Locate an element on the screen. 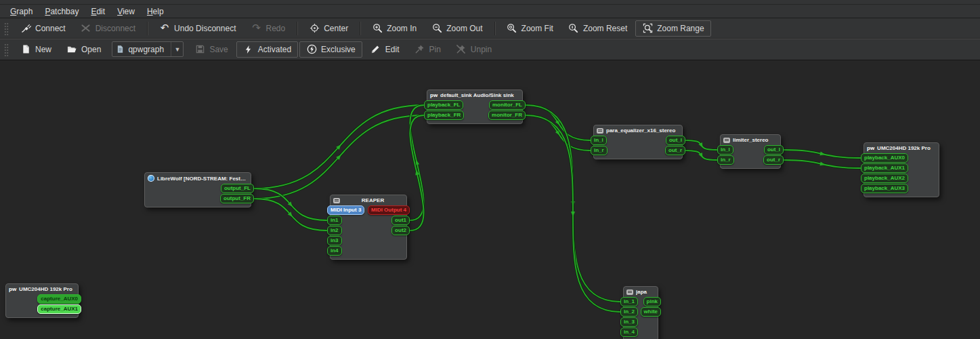 This screenshot has height=339, width=980. port-librewolf-output_FR: output_FR is located at coordinates (237, 199).